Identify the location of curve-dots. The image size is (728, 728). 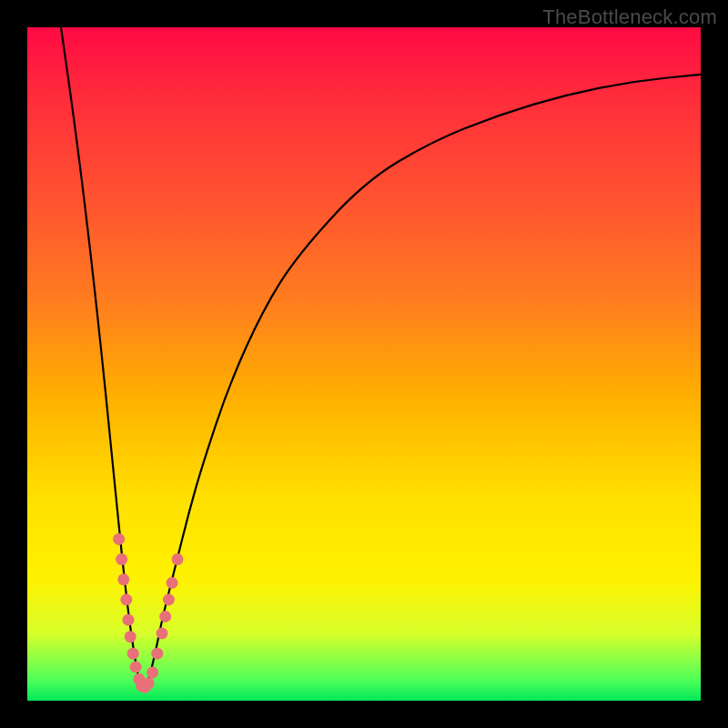
(147, 613).